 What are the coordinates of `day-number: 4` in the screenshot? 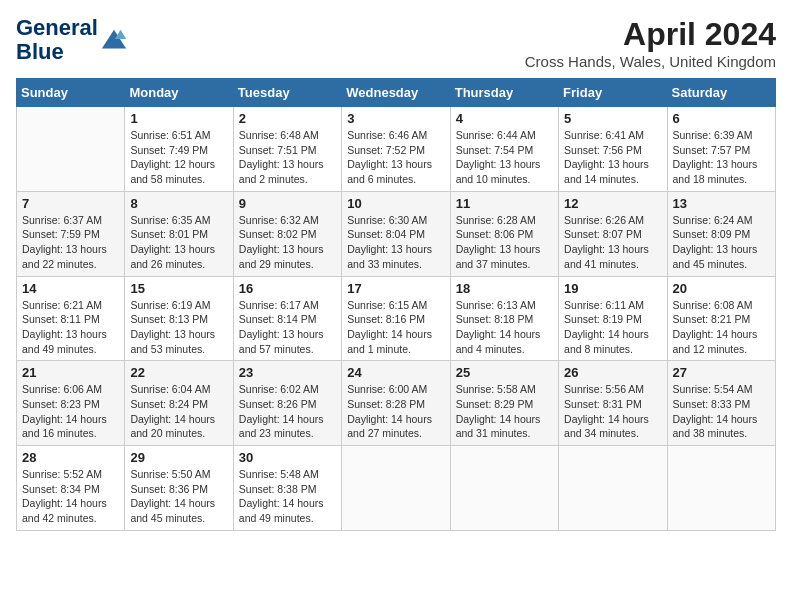 It's located at (504, 118).